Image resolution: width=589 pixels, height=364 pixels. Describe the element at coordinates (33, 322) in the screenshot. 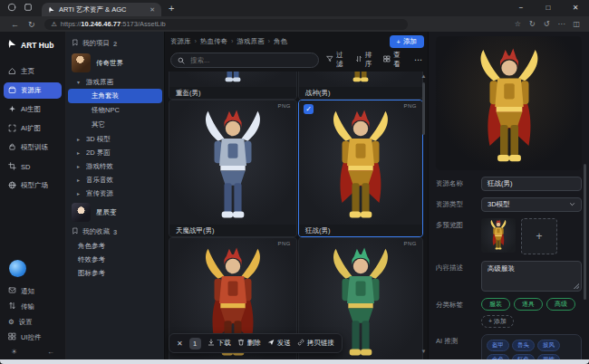

I see `sidebar-item-settings: ⚙ 设置` at that location.